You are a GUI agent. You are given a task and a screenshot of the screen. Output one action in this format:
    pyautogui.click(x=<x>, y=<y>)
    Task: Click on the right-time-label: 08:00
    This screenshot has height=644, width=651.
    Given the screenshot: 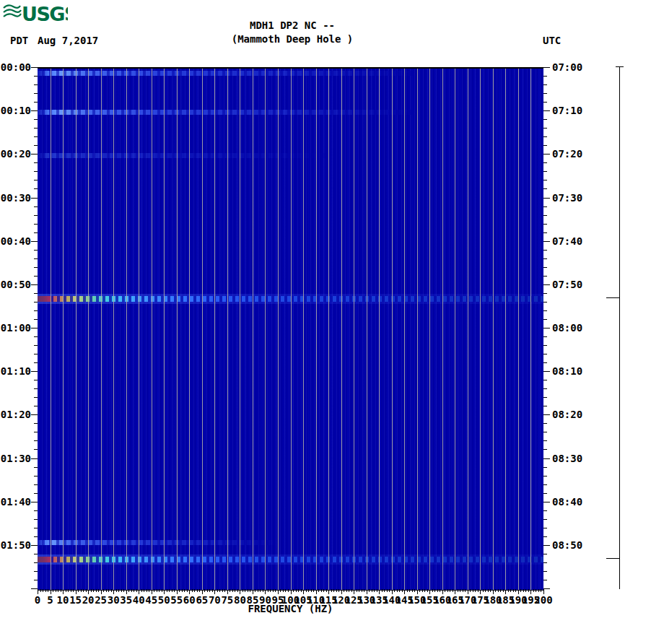 What is the action you would take?
    pyautogui.click(x=567, y=328)
    